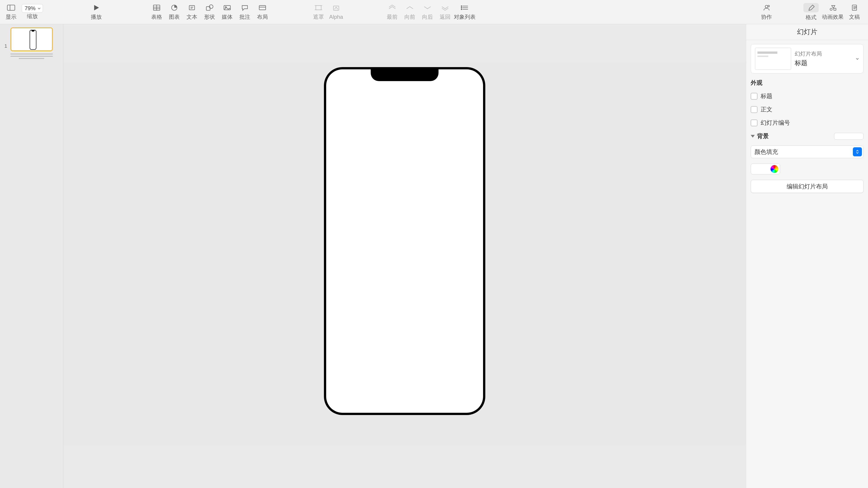  Describe the element at coordinates (855, 8) in the screenshot. I see `document-icon` at that location.